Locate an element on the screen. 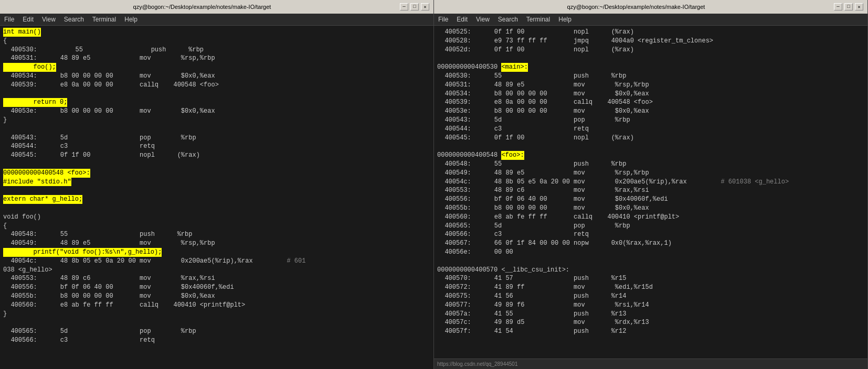  list-item: 400570: 41 57 push %r15 is located at coordinates (651, 279).